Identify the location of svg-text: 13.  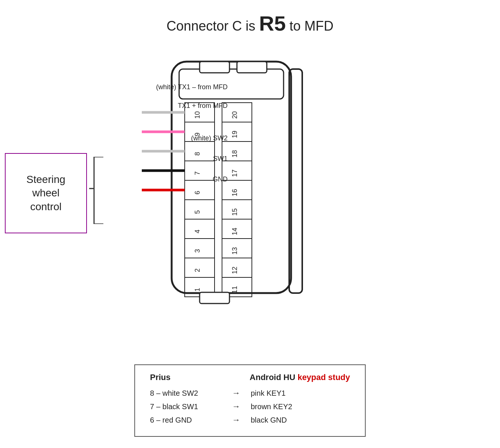
(235, 251).